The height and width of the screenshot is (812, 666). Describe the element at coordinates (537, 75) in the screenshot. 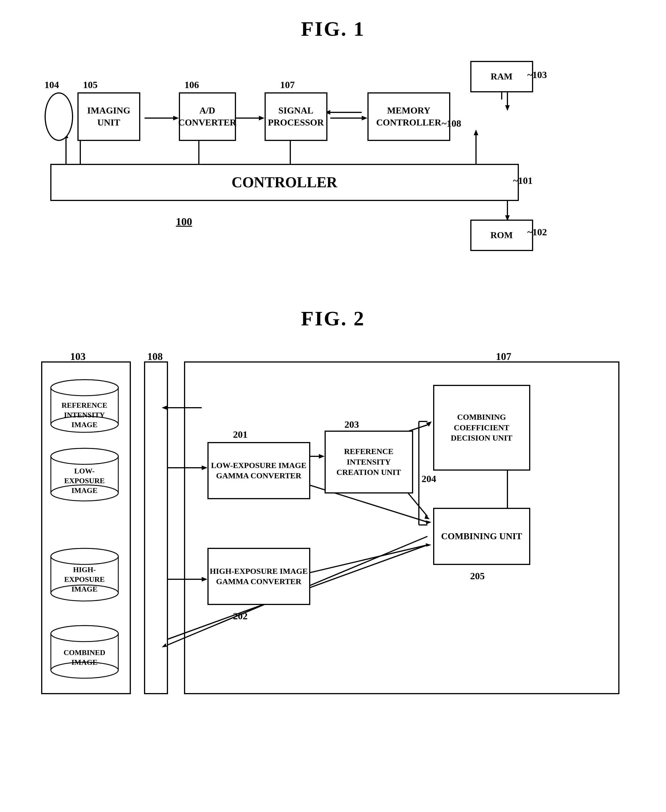

I see `ref103: ~103` at that location.